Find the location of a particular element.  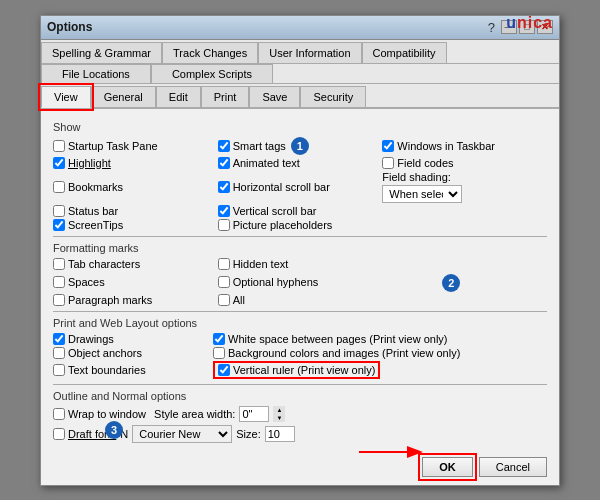

tab-spelling: Spelling & Grammar is located at coordinates (102, 52).